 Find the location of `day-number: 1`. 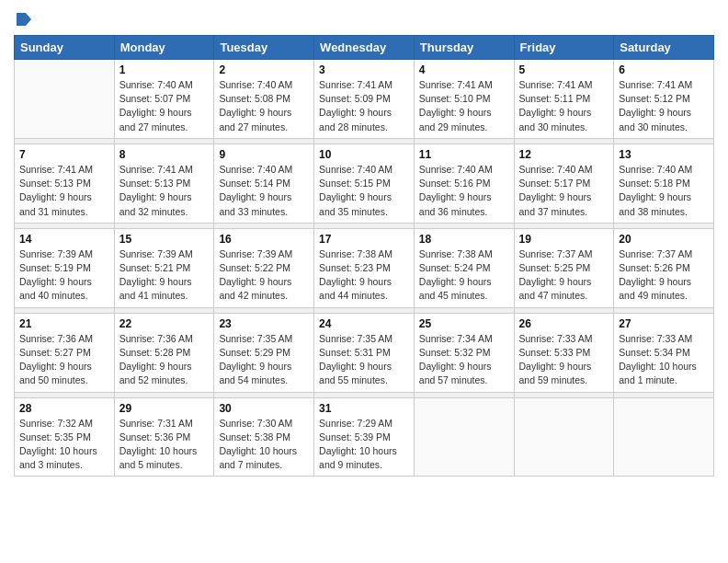

day-number: 1 is located at coordinates (165, 70).